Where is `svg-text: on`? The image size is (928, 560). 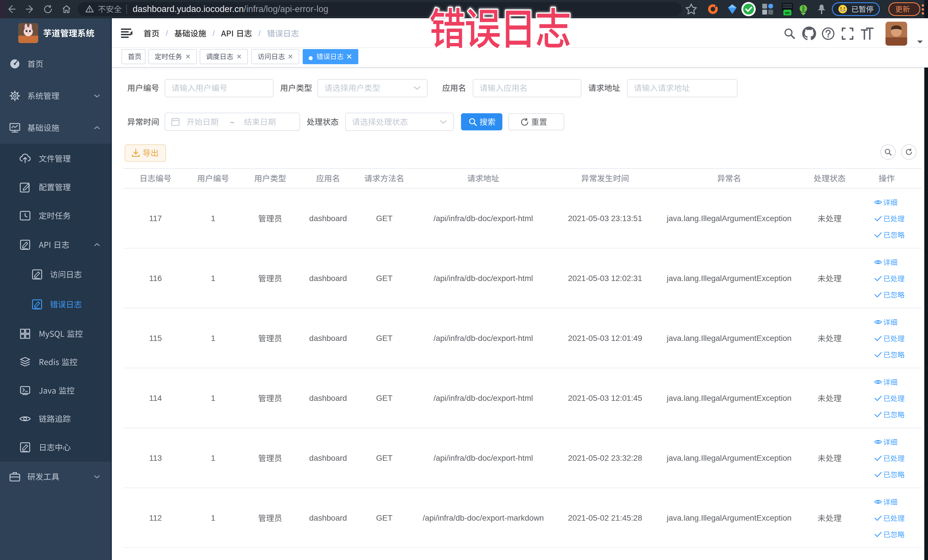 svg-text: on is located at coordinates (788, 13).